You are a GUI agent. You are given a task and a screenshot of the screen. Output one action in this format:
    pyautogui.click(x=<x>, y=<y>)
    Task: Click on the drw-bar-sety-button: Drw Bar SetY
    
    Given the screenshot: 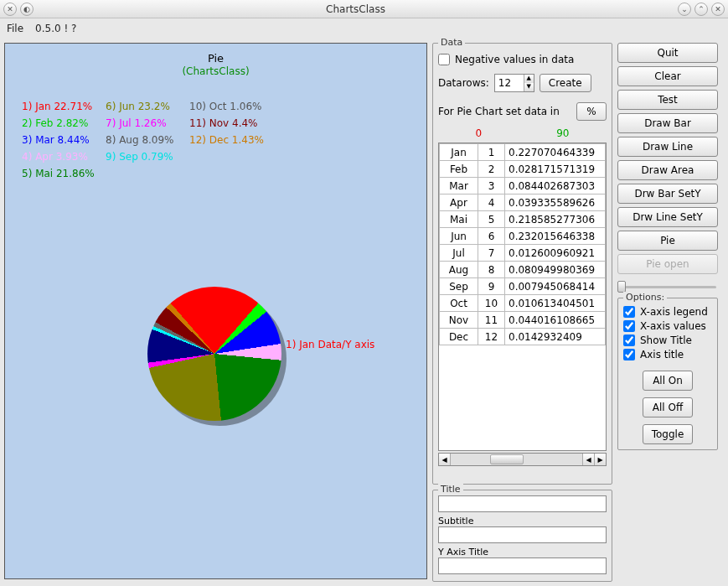 What is the action you would take?
    pyautogui.click(x=668, y=194)
    